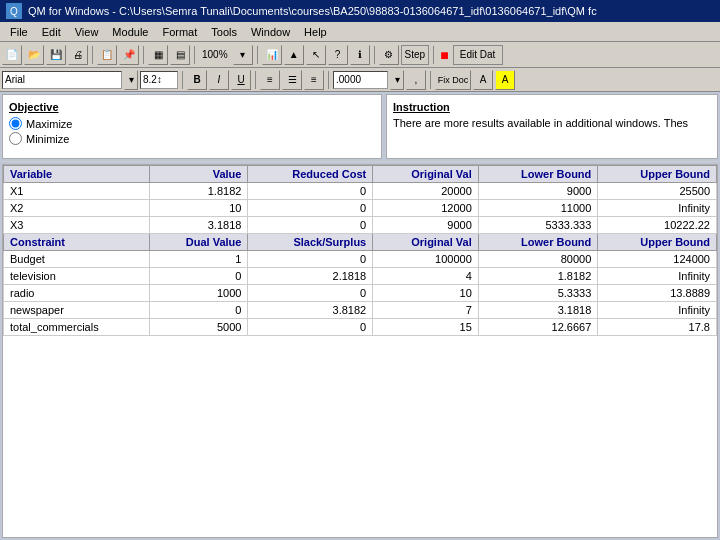  Describe the element at coordinates (192, 126) in the screenshot. I see `objective-box: Objective Maximize Minimize` at that location.